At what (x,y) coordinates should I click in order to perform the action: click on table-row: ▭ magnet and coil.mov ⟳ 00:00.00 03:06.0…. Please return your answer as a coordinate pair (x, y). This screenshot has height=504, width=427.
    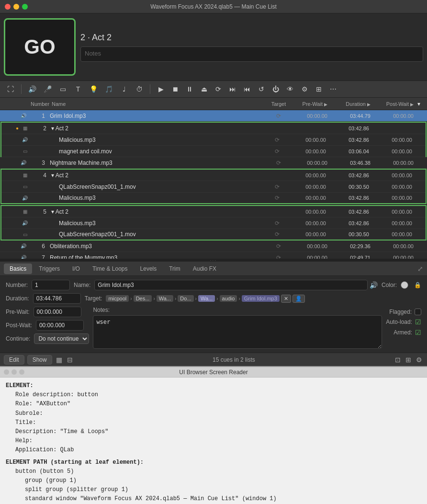
    Looking at the image, I should click on (214, 151).